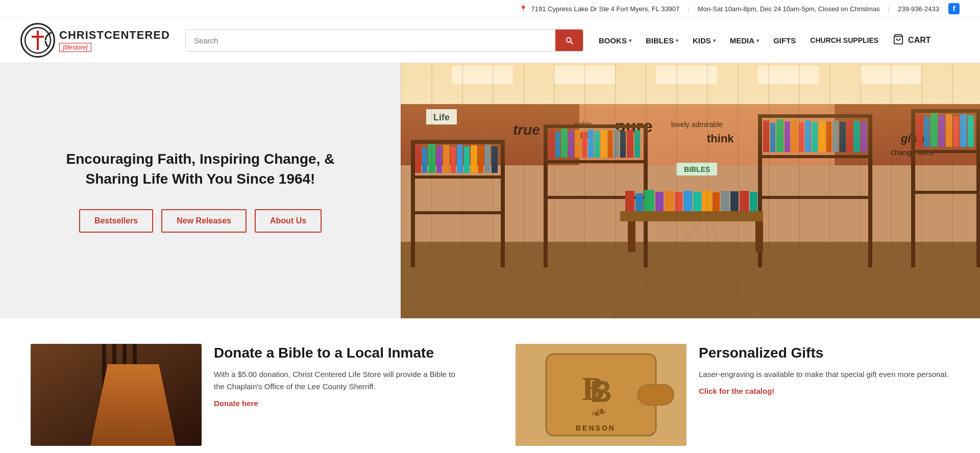  What do you see at coordinates (114, 35) in the screenshot?
I see `logo-christ: CHRISTCENTERED` at bounding box center [114, 35].